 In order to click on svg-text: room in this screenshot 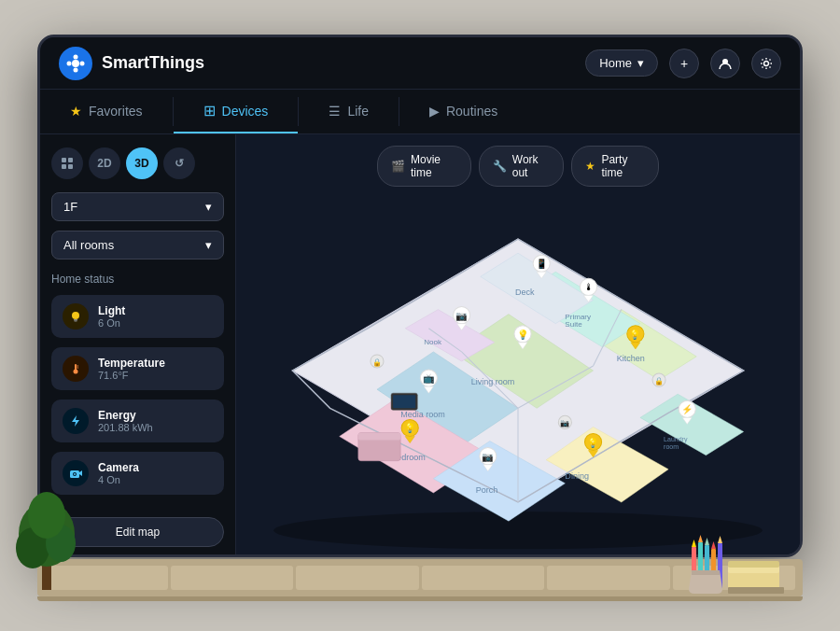, I will do `click(671, 446)`.